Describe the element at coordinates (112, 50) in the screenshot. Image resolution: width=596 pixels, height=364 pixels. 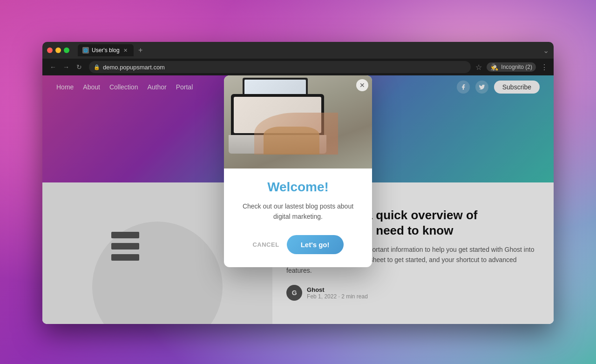
I see `tab-bar: 🌐 User's blog ✕ +` at that location.